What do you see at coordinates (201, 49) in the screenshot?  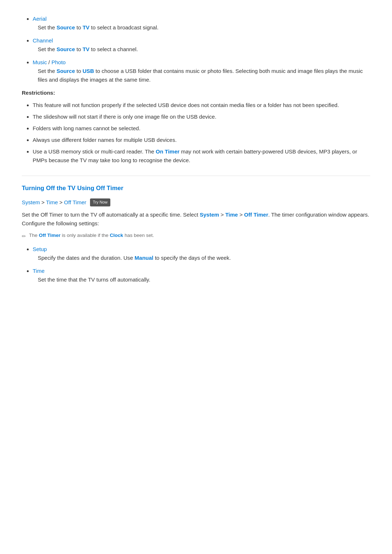 I see `channel-desc: Set the Source to TV to select a channel…` at bounding box center [201, 49].